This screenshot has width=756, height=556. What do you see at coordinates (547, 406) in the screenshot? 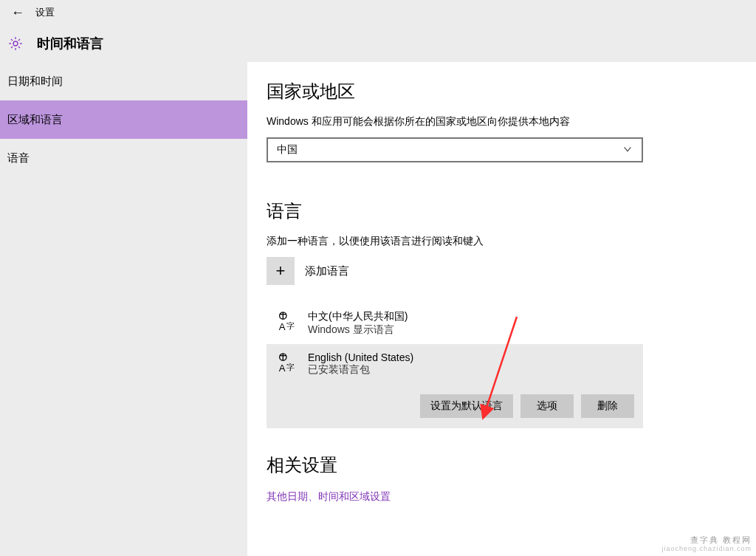
I see `options-button: 选项` at bounding box center [547, 406].